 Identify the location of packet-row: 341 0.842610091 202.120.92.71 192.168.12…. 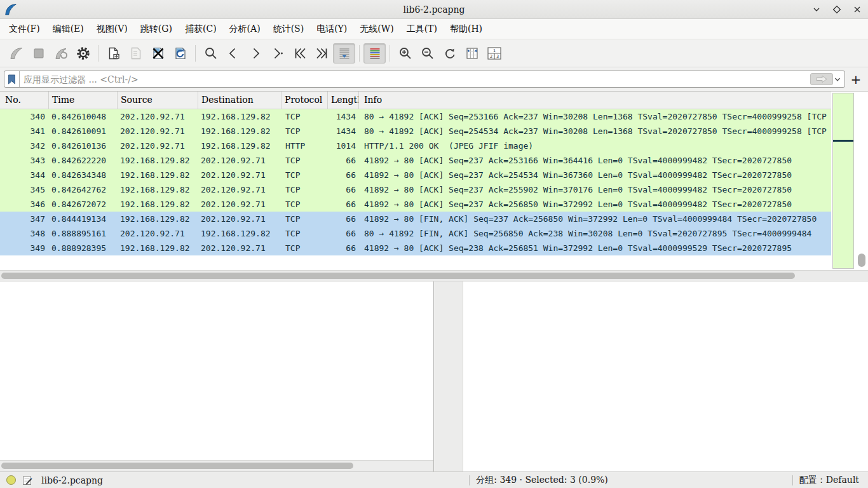
(416, 131).